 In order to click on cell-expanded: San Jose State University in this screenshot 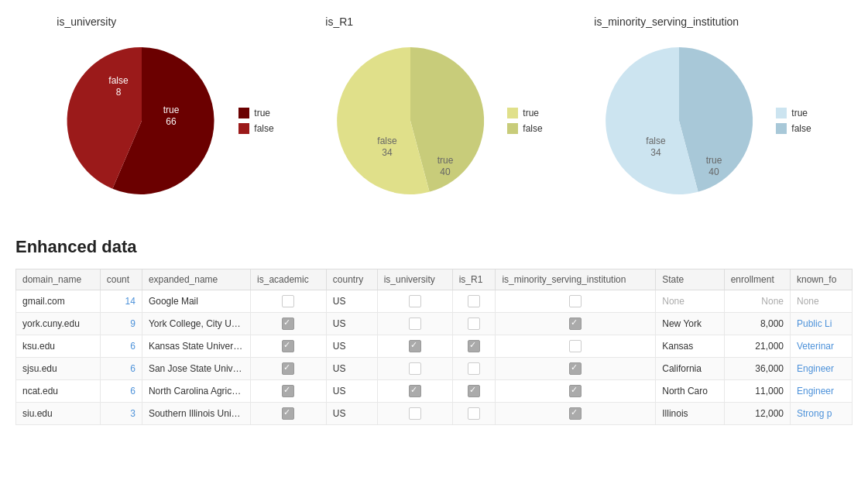, I will do `click(196, 369)`.